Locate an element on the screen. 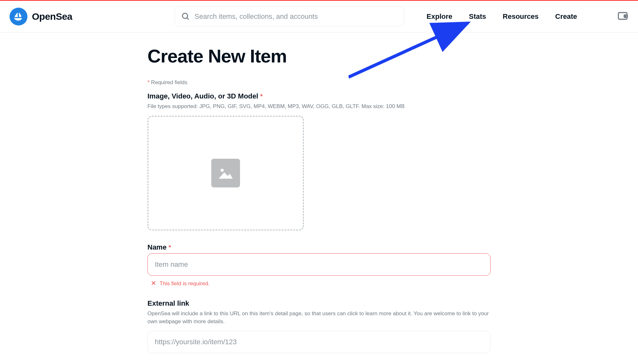 Image resolution: width=638 pixels, height=364 pixels. search-input is located at coordinates (296, 17).